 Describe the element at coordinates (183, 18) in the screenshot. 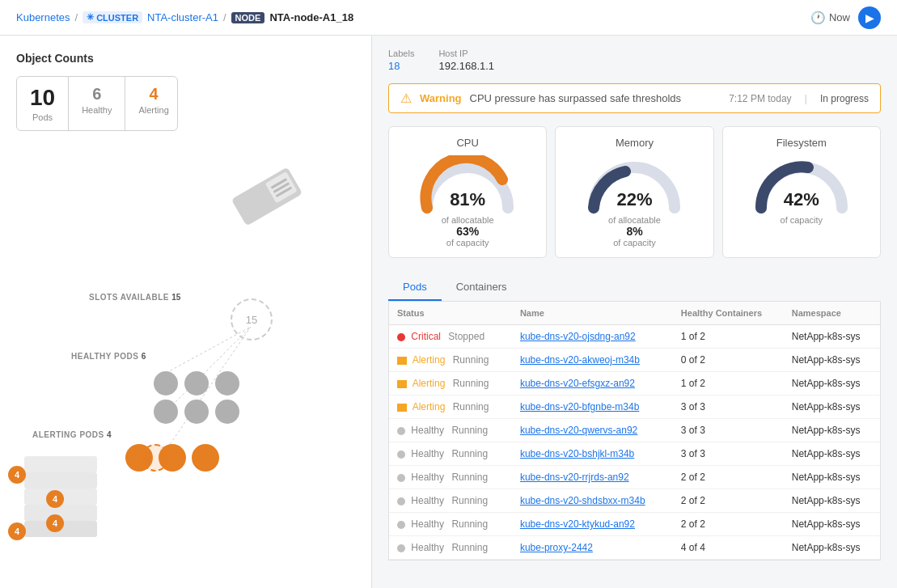

I see `breadcrumb-cluster-name: NTA-cluster-A1` at that location.